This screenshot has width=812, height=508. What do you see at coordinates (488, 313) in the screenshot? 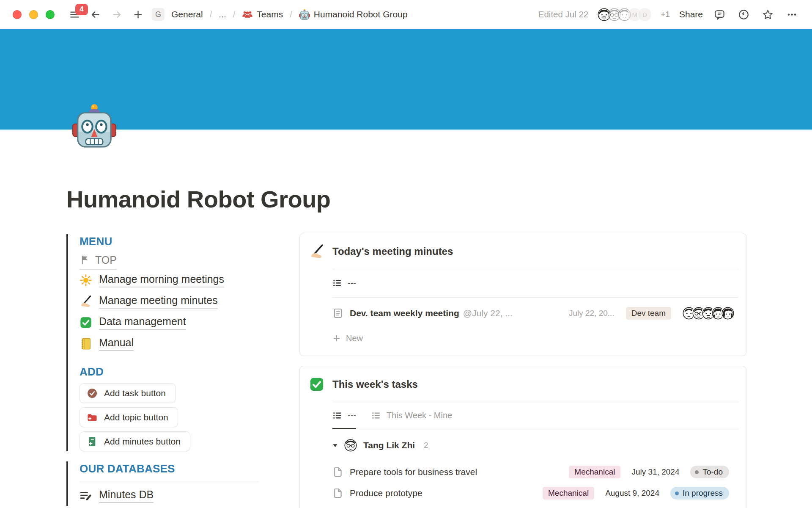
I see `meeting-date-mention: @July 22, ...` at bounding box center [488, 313].